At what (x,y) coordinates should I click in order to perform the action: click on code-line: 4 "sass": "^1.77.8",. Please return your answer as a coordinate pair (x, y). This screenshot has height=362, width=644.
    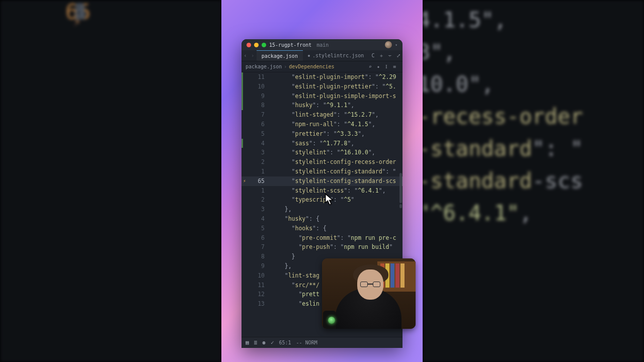
    Looking at the image, I should click on (322, 144).